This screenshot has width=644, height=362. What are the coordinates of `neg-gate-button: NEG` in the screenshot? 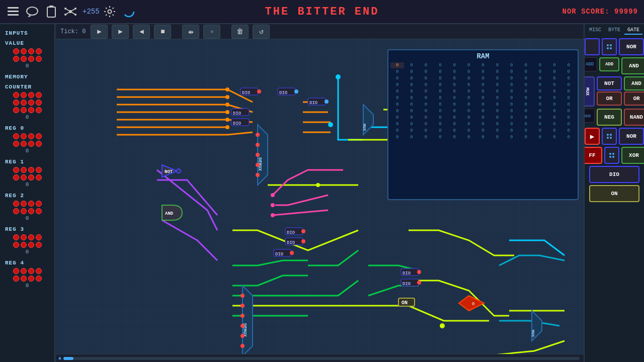 It's located at (609, 117).